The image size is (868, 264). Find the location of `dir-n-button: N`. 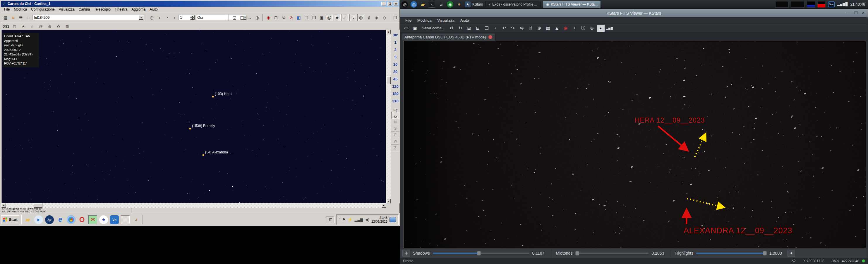

dir-n-button: N is located at coordinates (396, 122).